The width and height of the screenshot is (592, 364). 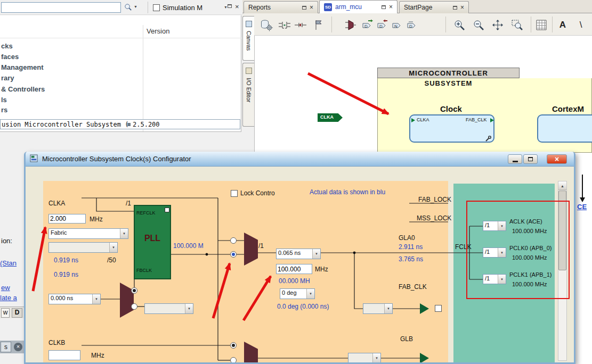 I want to click on gla0-delay-select: 0.065 ns ▼, so click(x=298, y=254).